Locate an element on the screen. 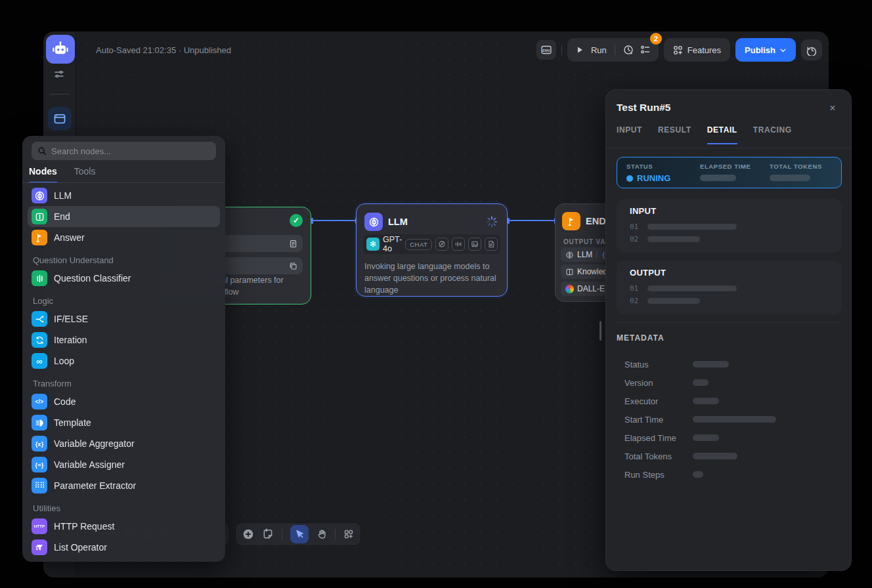 This screenshot has height=588, width=872. run-button: Run is located at coordinates (599, 50).